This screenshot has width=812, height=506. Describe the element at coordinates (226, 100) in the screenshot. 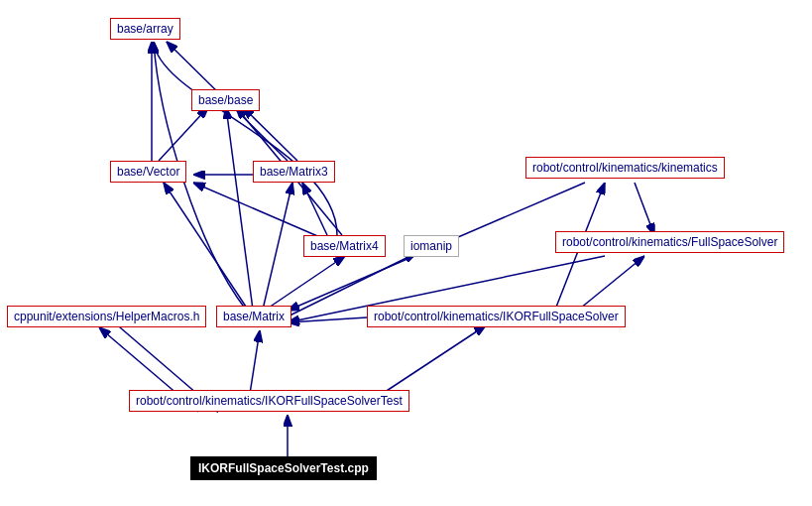

I see `node-base-base: base/base` at that location.